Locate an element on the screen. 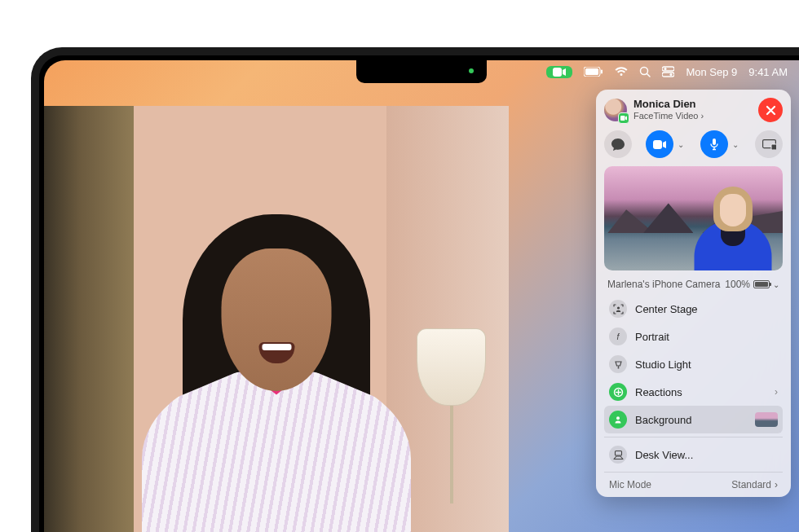 The height and width of the screenshot is (532, 799). battery-percent-text: 100% is located at coordinates (737, 284).